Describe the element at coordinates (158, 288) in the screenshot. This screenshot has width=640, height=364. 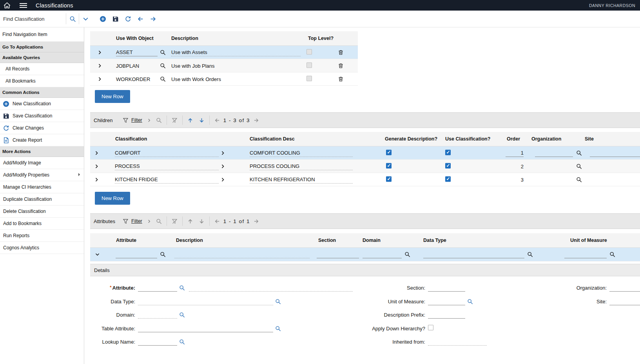
I see `attribute-field` at that location.